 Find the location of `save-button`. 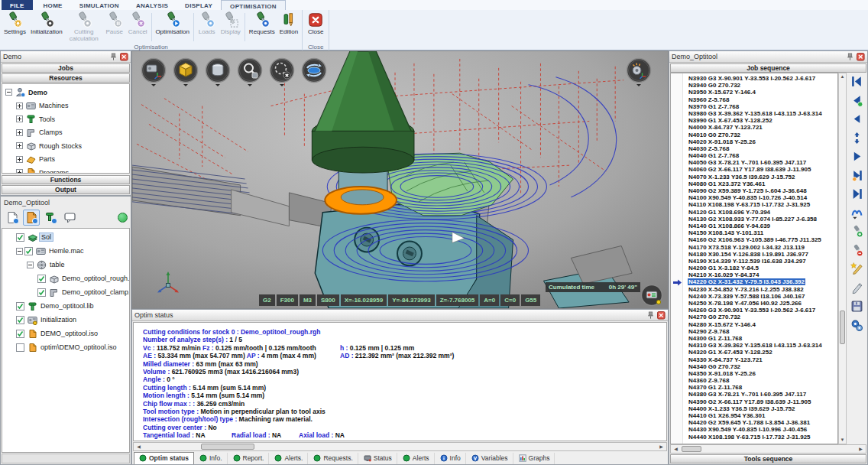

save-button is located at coordinates (857, 306).